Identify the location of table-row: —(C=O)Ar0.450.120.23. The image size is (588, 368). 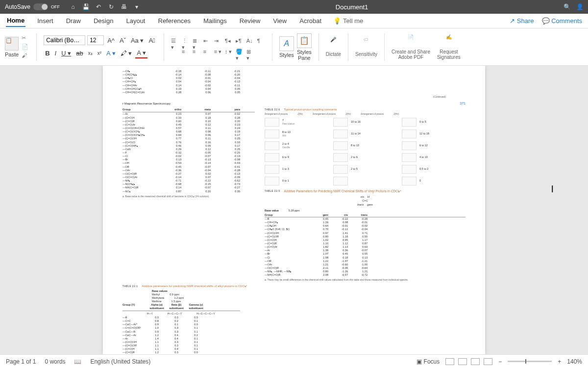
(189, 125).